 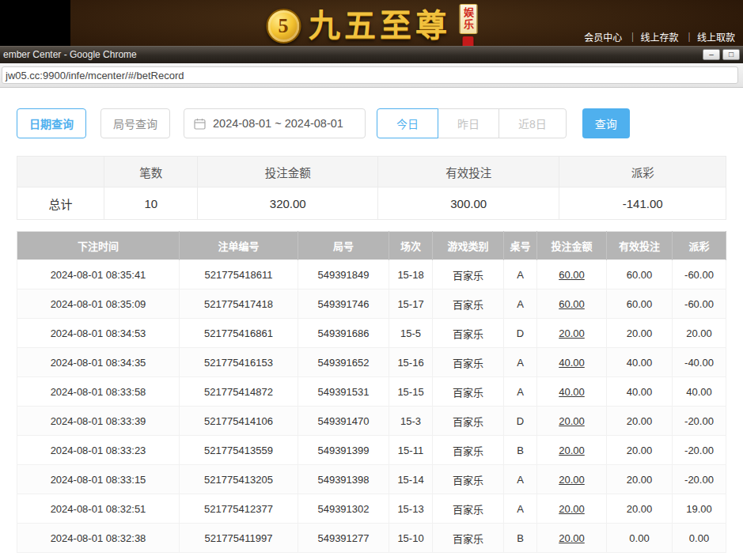 I want to click on col-header-session: 场次, so click(x=411, y=246).